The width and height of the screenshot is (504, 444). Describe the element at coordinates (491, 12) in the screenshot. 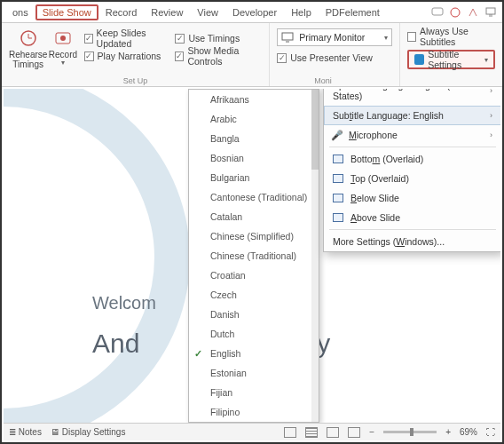

I see `present-icon` at that location.